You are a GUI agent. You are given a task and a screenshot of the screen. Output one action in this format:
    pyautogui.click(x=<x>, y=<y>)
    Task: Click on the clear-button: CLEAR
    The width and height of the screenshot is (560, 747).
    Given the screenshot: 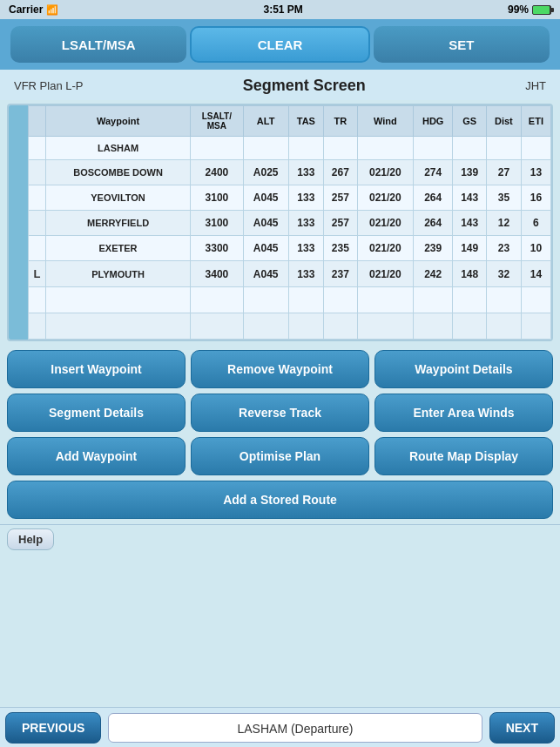 What is the action you would take?
    pyautogui.click(x=280, y=44)
    